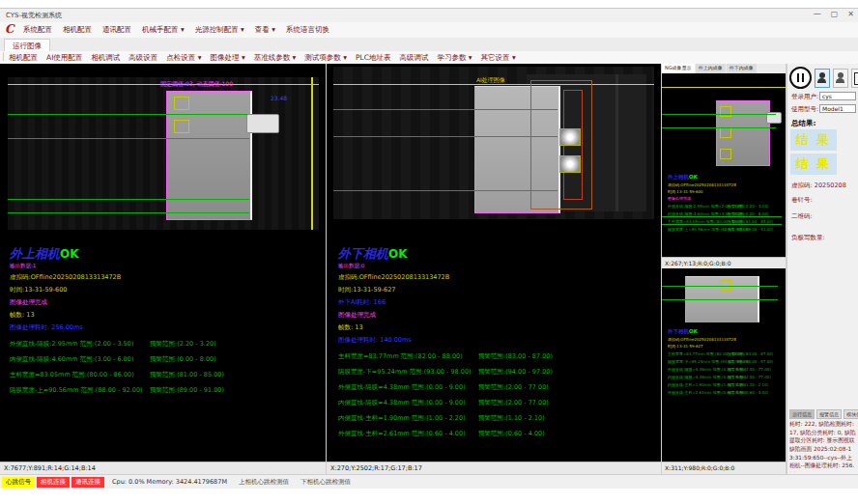  Describe the element at coordinates (164, 390) in the screenshot. I see `measurement-row: 隔膜宽度-上=90.56mm 范围:(88.00 - 92.00) 预警范围:(…` at that location.